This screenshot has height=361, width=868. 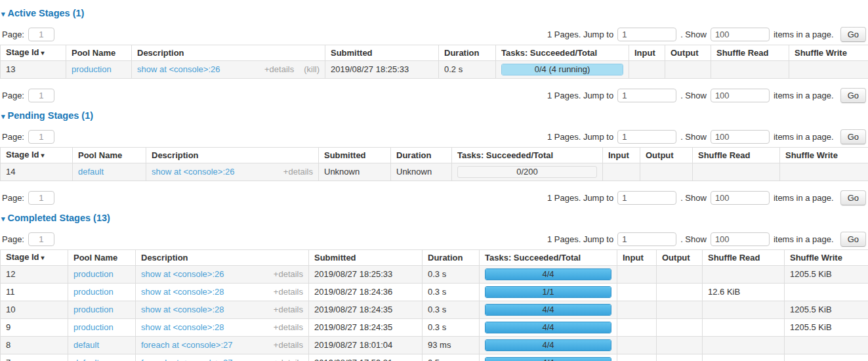 I want to click on kill-stage-link: (kill), so click(x=312, y=70).